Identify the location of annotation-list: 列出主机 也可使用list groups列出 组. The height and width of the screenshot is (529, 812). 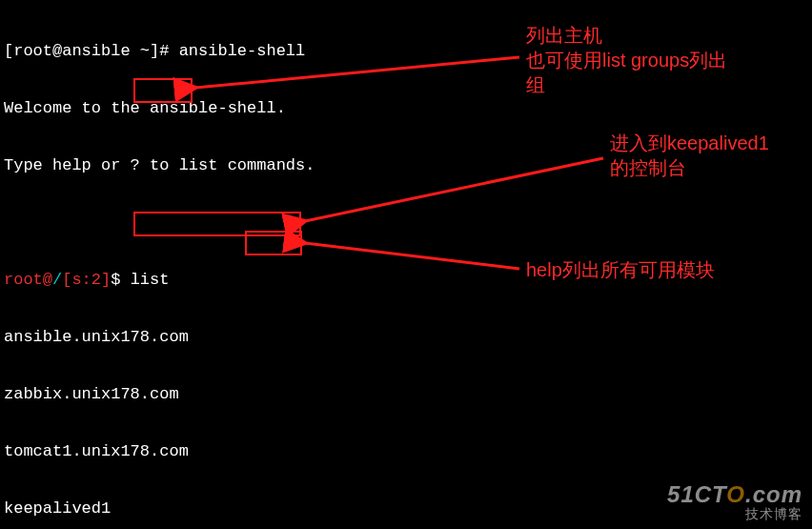
(627, 60).